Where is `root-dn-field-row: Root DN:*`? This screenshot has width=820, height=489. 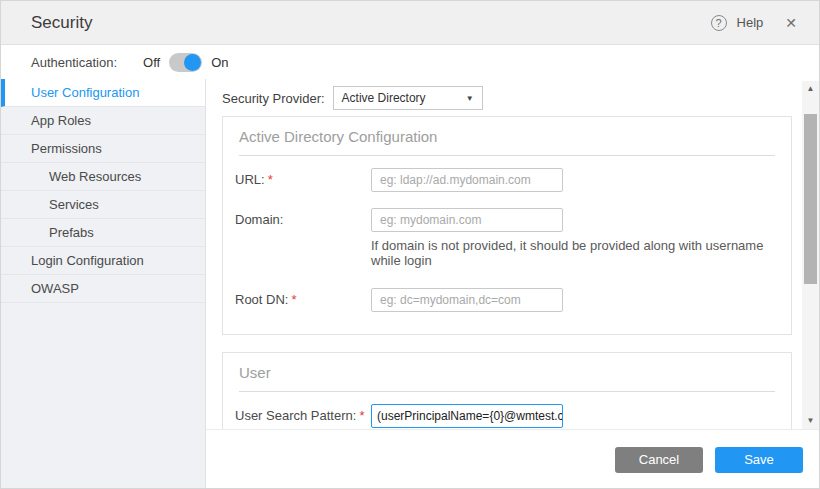 root-dn-field-row: Root DN:* is located at coordinates (507, 300).